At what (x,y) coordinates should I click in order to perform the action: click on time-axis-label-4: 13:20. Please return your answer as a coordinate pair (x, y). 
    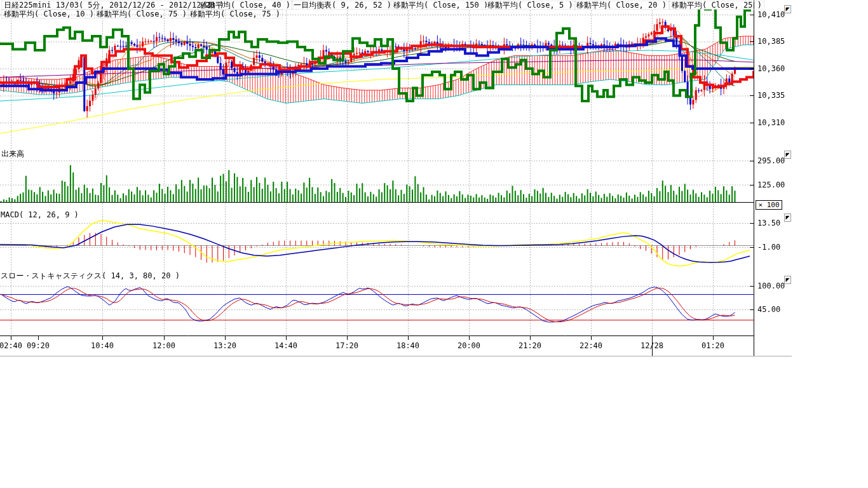
    Looking at the image, I should click on (225, 346).